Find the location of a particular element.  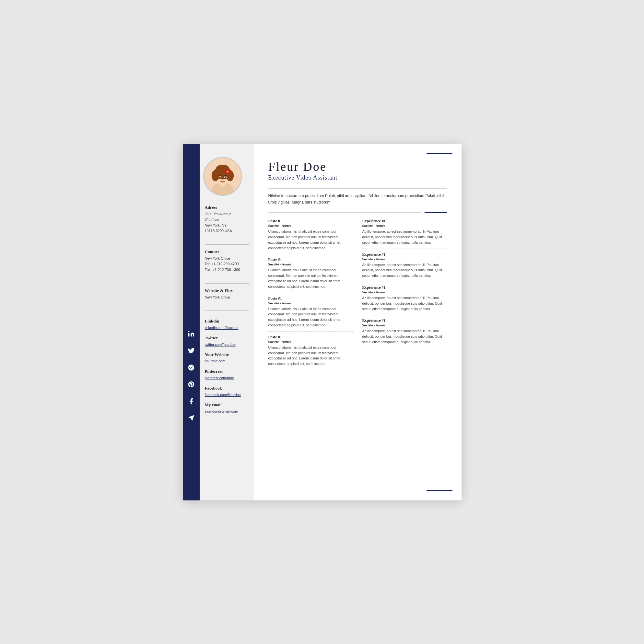

twitter-link-row: Twitter twitter.com/fleurdoe is located at coordinates (227, 341).